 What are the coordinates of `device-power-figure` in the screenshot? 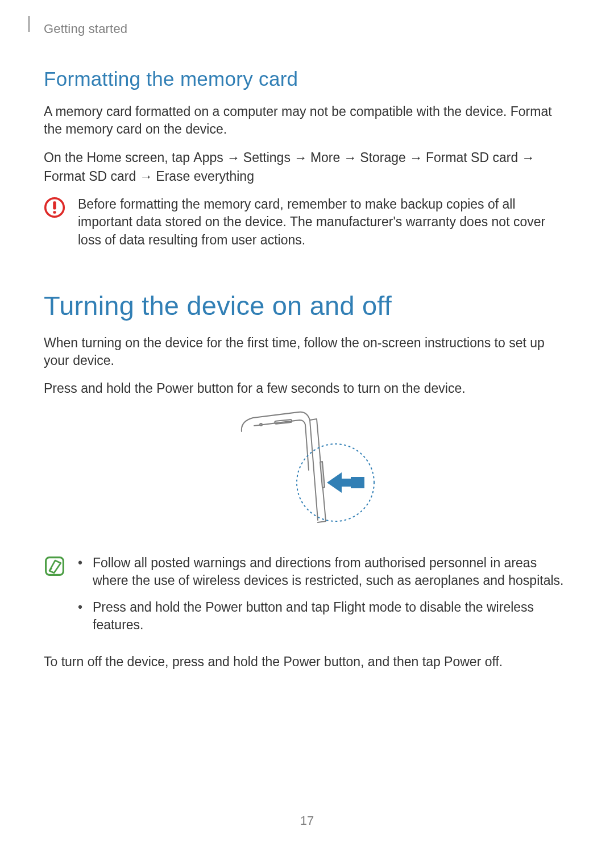 It's located at (307, 473).